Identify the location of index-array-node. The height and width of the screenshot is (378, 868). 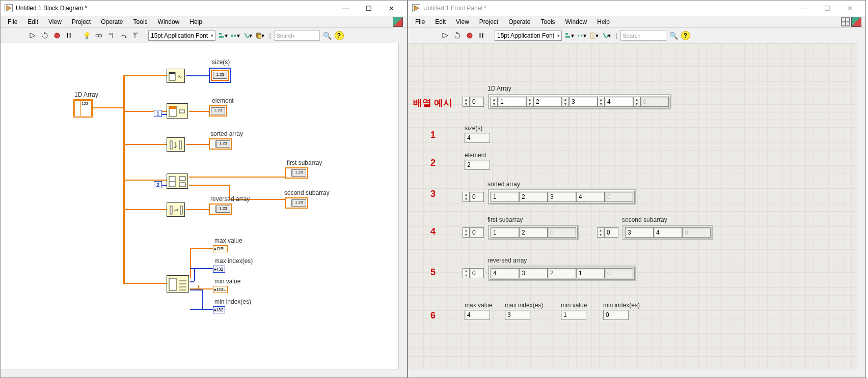
(177, 111).